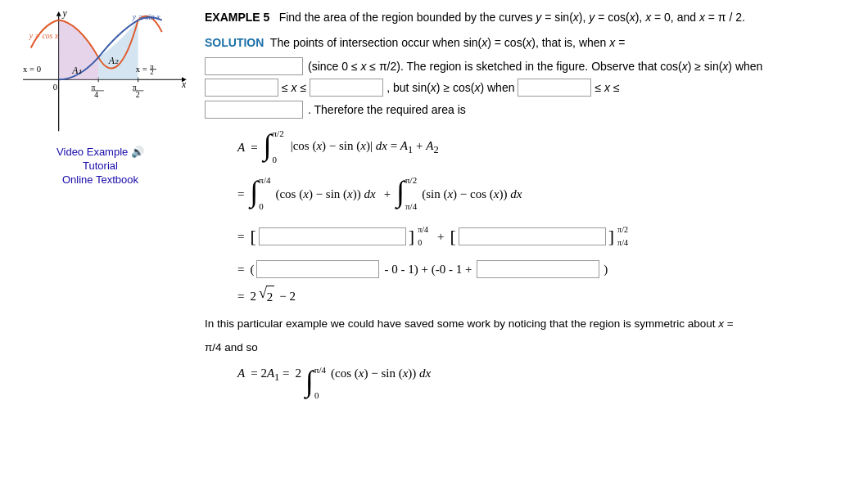 Image resolution: width=868 pixels, height=477 pixels. What do you see at coordinates (287, 296) in the screenshot?
I see `eq5-rest: − 2` at bounding box center [287, 296].